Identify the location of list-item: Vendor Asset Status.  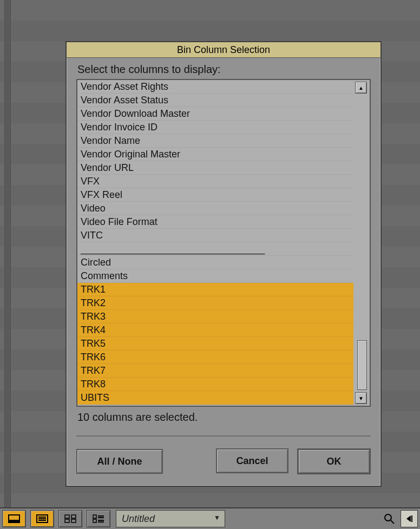
(215, 101).